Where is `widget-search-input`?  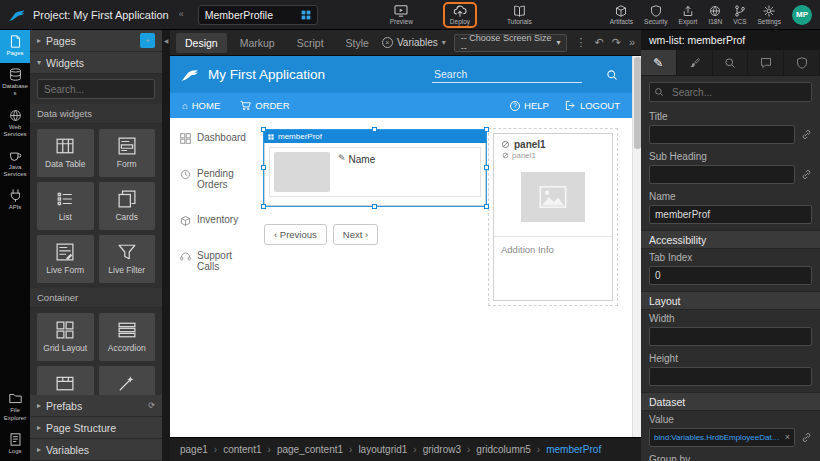
widget-search-input is located at coordinates (96, 89).